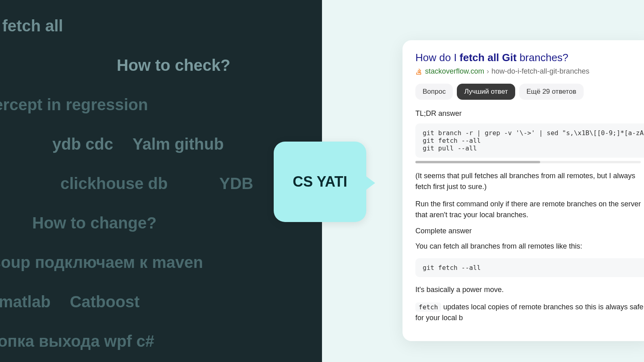 The width and height of the screenshot is (644, 362). Describe the element at coordinates (455, 72) in the screenshot. I see `breadcrumb-domain: stackoverflow.com` at that location.